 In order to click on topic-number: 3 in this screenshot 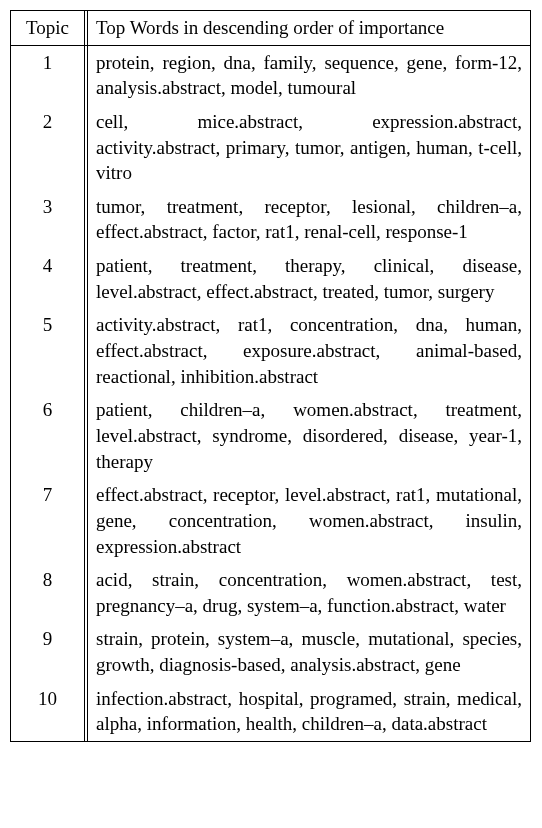, I will do `click(48, 220)`.